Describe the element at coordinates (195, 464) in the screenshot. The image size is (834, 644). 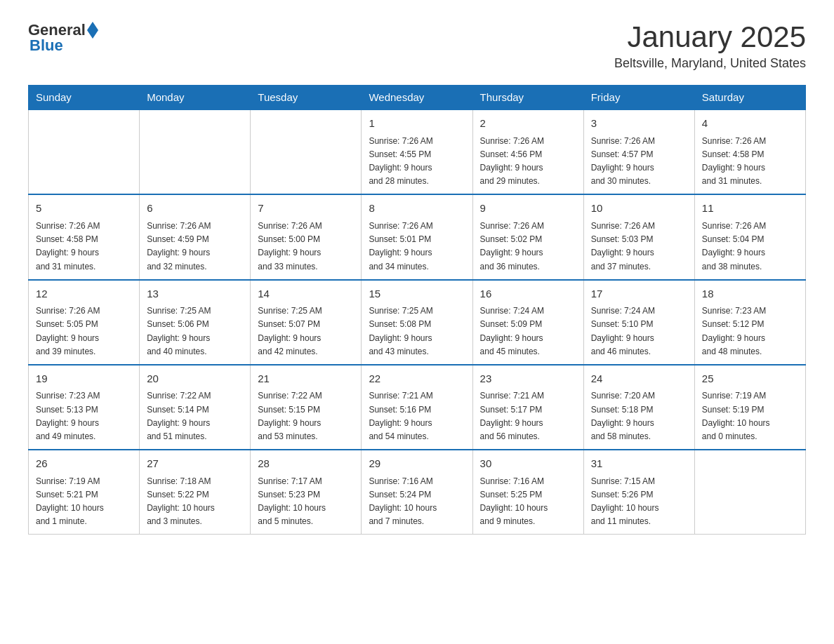
I see `day-number: 27` at that location.